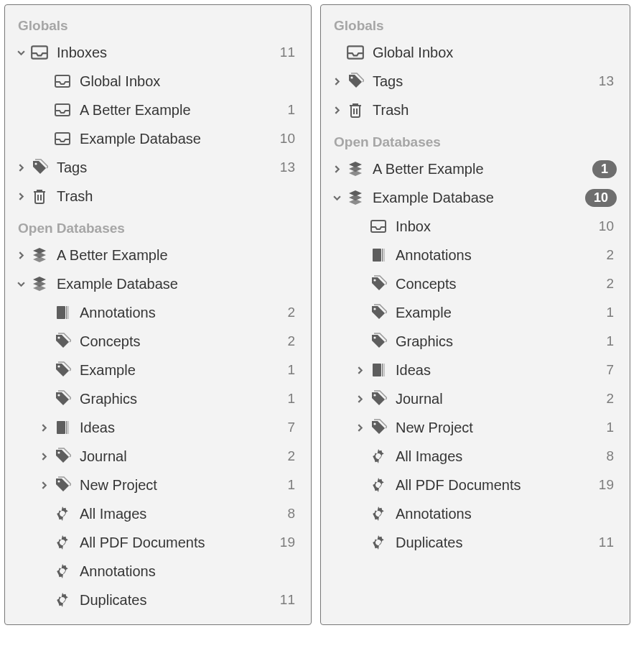 Image resolution: width=644 pixels, height=661 pixels. What do you see at coordinates (158, 110) in the screenshot?
I see `row-child: A Better Example1` at bounding box center [158, 110].